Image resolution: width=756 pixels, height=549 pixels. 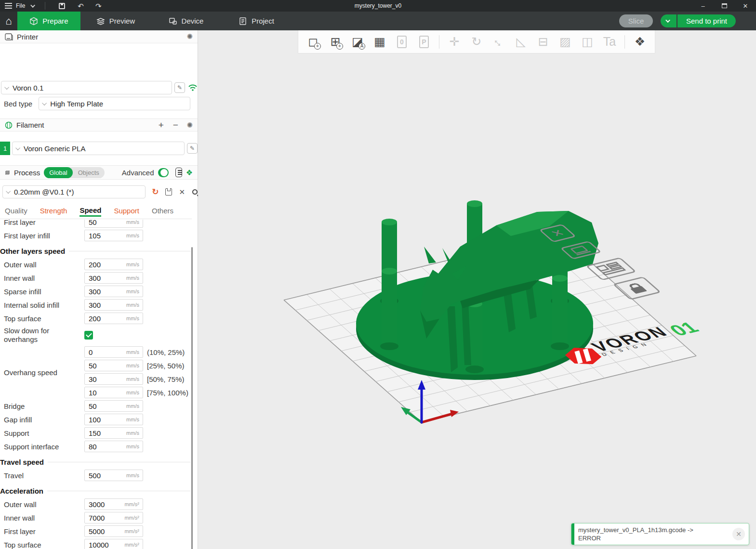 What do you see at coordinates (58, 172) in the screenshot?
I see `scope-global: Global` at bounding box center [58, 172].